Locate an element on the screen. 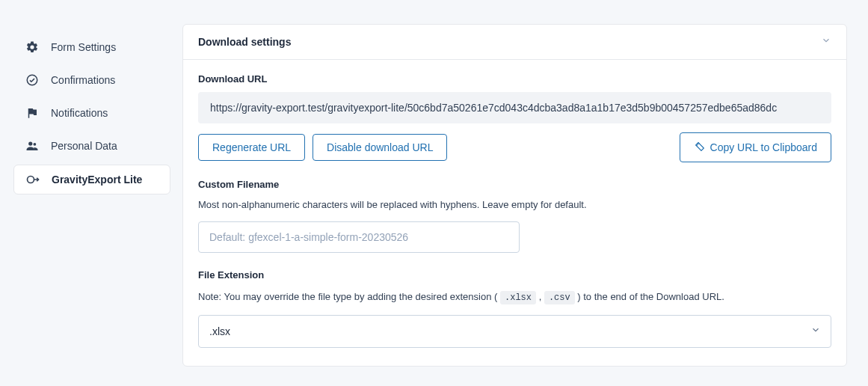 This screenshot has height=386, width=868. flag-icon is located at coordinates (32, 113).